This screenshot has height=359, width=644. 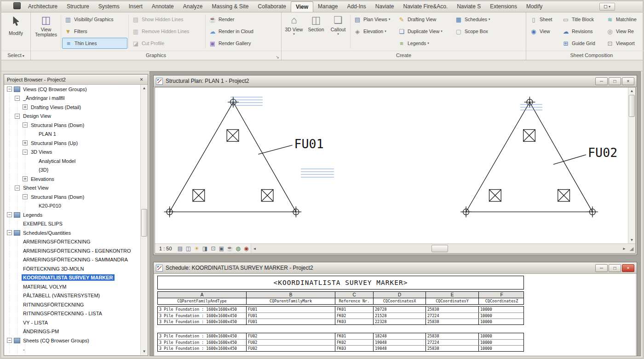 What do you see at coordinates (632, 240) in the screenshot?
I see `scroll-down-button: ▼` at bounding box center [632, 240].